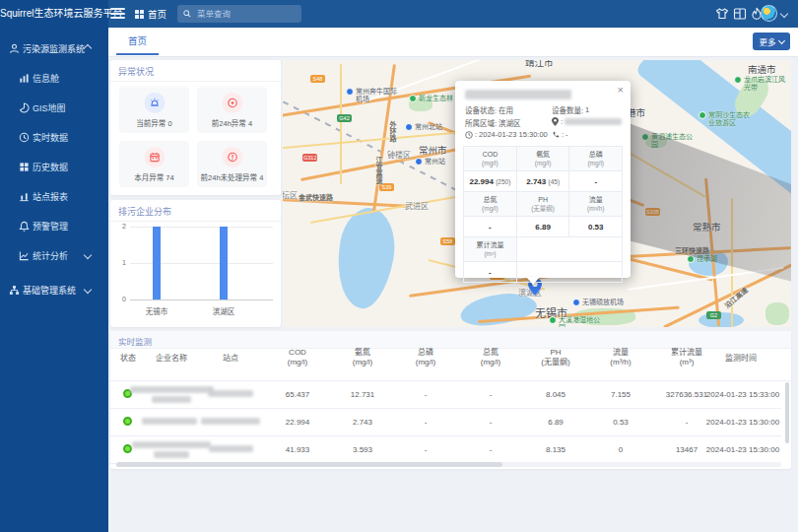 The height and width of the screenshot is (532, 798). Describe the element at coordinates (224, 311) in the screenshot. I see `x-axis-category: 滨湖区` at that location.